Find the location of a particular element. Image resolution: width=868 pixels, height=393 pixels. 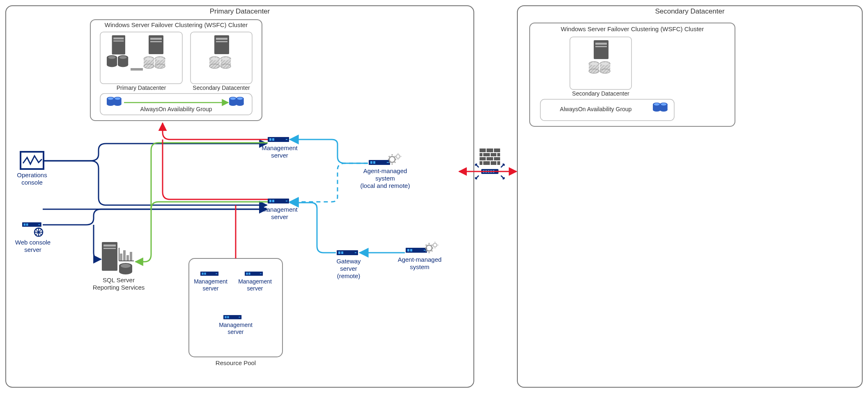

sql-reporting-label: SQL Server Reporting Services is located at coordinates (119, 284).